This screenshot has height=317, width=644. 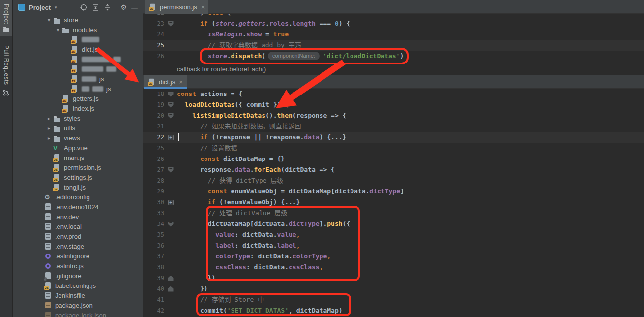 I want to click on editor-permission-js: 22 } else {23 if (store.getters.roles.le…, so click(x=393, y=38).